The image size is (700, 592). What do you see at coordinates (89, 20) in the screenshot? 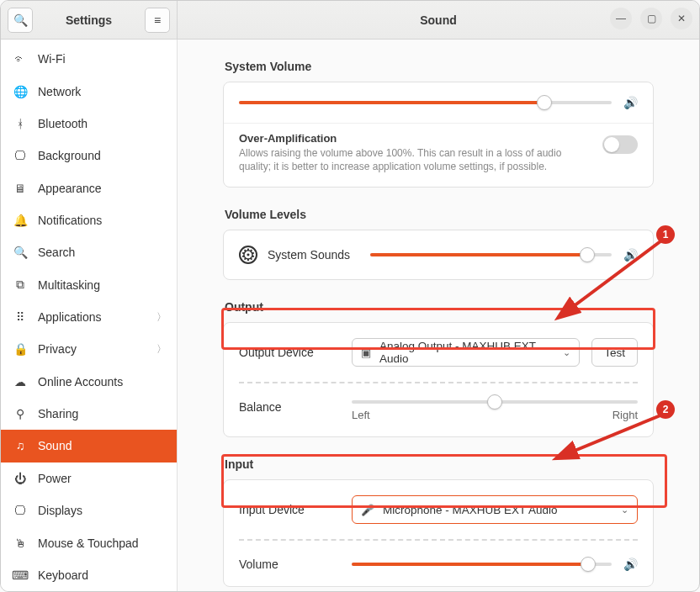
I see `titlebar-left: 🔍 Settings ≡` at bounding box center [89, 20].